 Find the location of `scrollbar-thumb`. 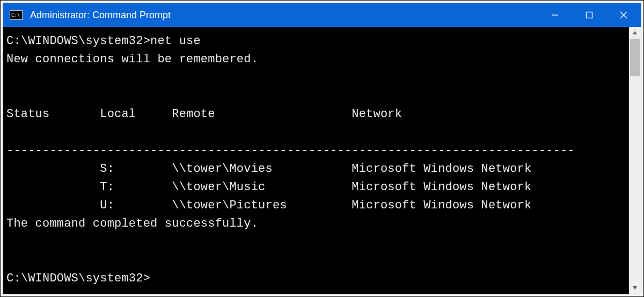

scrollbar-thumb is located at coordinates (635, 57).